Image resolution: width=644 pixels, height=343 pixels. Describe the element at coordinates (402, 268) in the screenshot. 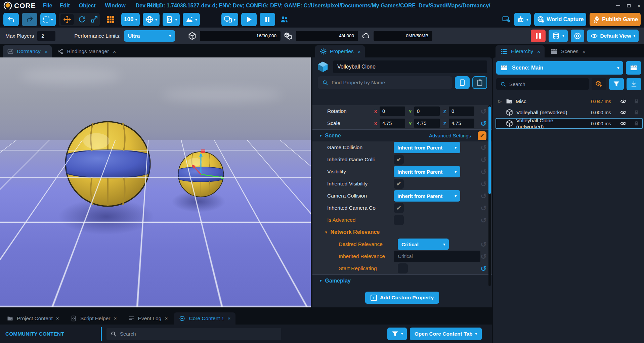

I see `property-row: Start Replicating↺` at that location.